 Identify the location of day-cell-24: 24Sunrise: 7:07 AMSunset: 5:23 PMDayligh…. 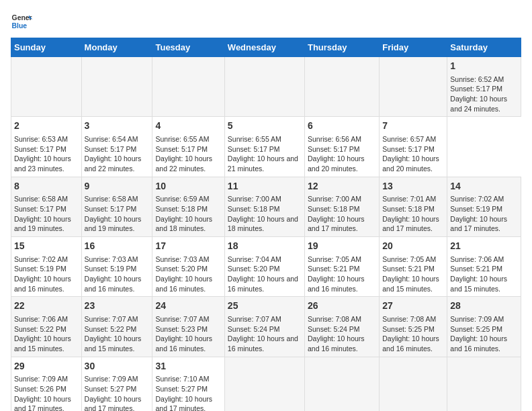
(188, 326).